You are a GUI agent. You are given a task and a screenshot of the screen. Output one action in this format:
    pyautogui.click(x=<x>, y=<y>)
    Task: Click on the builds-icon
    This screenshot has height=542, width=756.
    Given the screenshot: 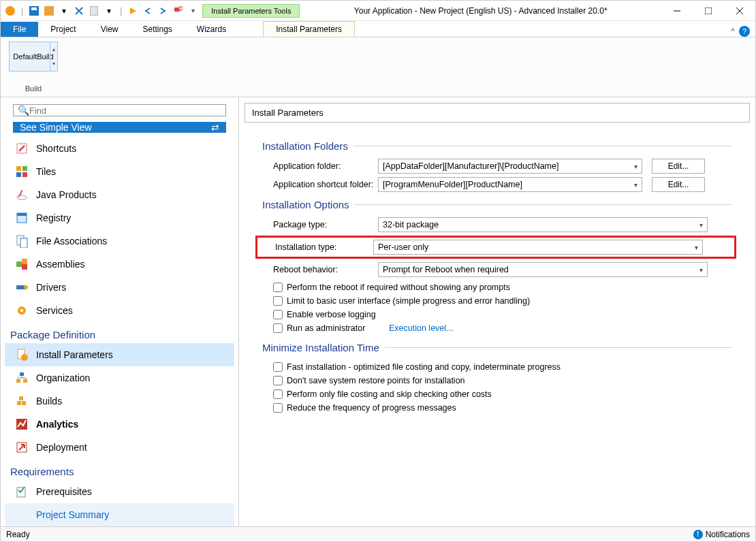 What is the action you would take?
    pyautogui.click(x=22, y=401)
    